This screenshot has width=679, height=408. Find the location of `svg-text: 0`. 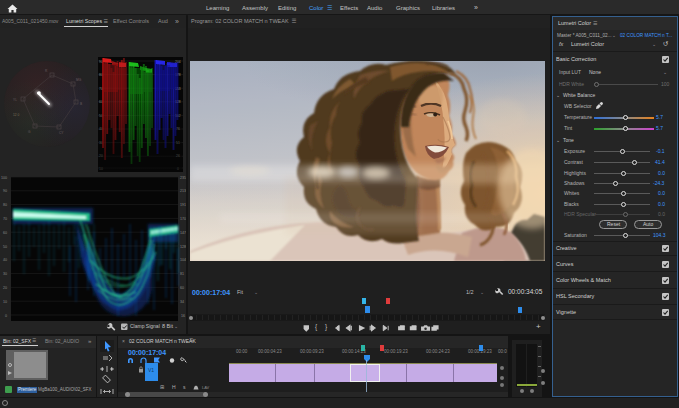

svg-text: 0 is located at coordinates (6, 316).